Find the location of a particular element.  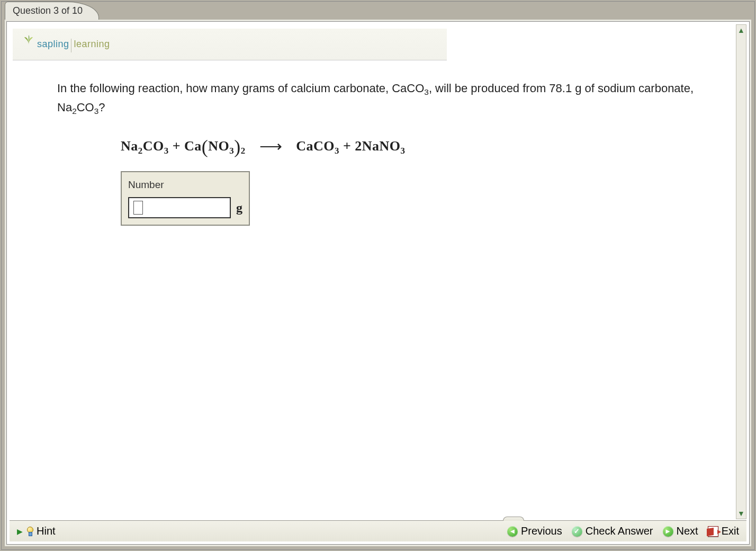

next-label: Next is located at coordinates (687, 531).